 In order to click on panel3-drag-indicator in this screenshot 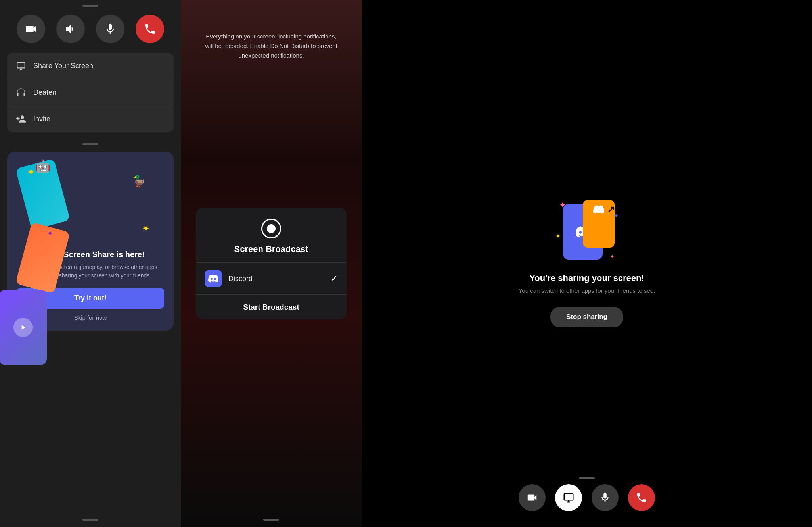, I will do `click(587, 479)`.